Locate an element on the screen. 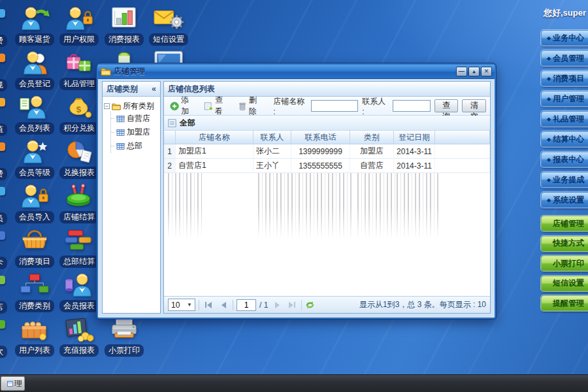 Image resolution: width=588 pixels, height=392 pixels. sidebar-button-green-0: 店铺管理 is located at coordinates (564, 223).